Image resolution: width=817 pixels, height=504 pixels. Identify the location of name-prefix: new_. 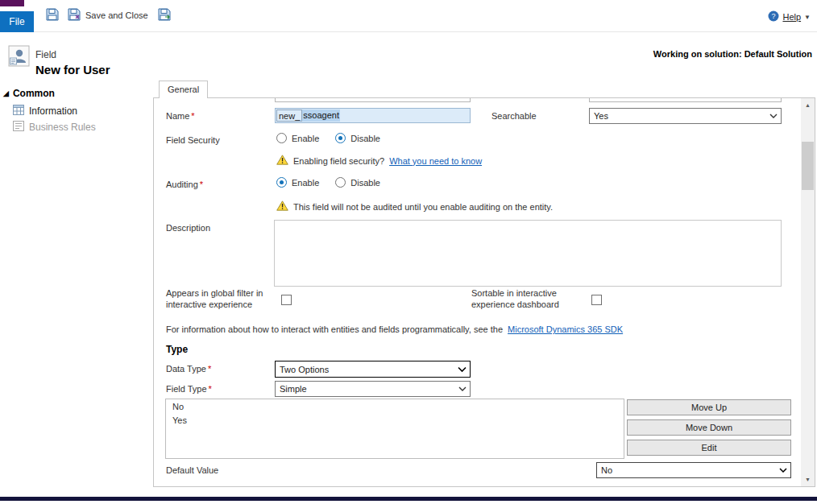
(289, 116).